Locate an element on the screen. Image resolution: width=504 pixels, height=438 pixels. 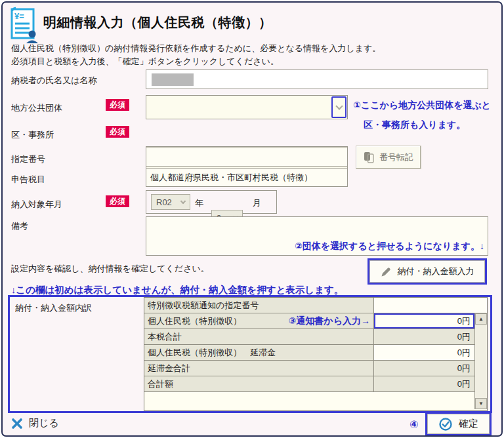
table-rows: 個人住民税（特別徴収） ③通知書から入力→ 0円 本税合計 0円 個人住民税（特… is located at coordinates (310, 361).